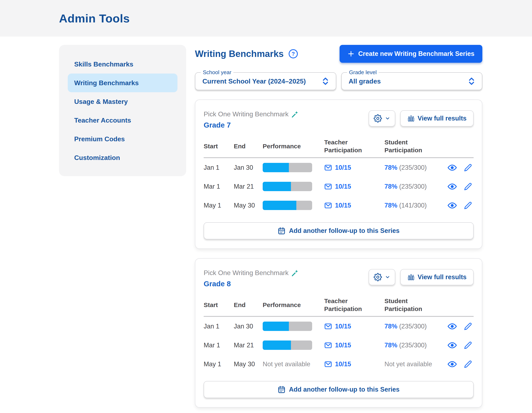  I want to click on gear-icon, so click(378, 118).